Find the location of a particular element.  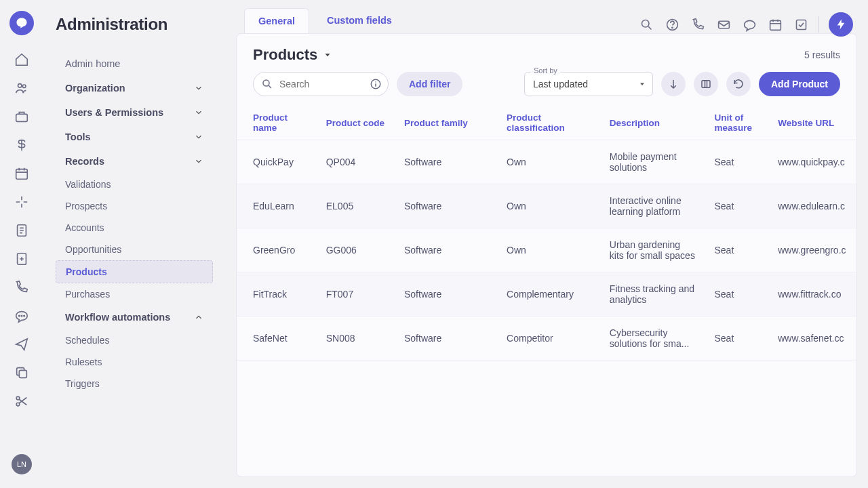

cell-name: GreenGro is located at coordinates (277, 251).